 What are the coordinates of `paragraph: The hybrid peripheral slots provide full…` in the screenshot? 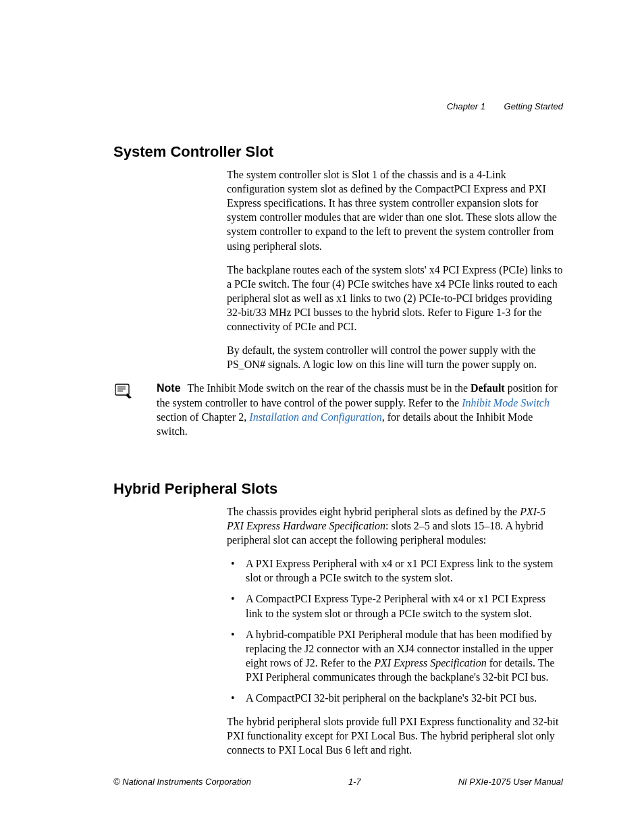 It's located at (395, 736).